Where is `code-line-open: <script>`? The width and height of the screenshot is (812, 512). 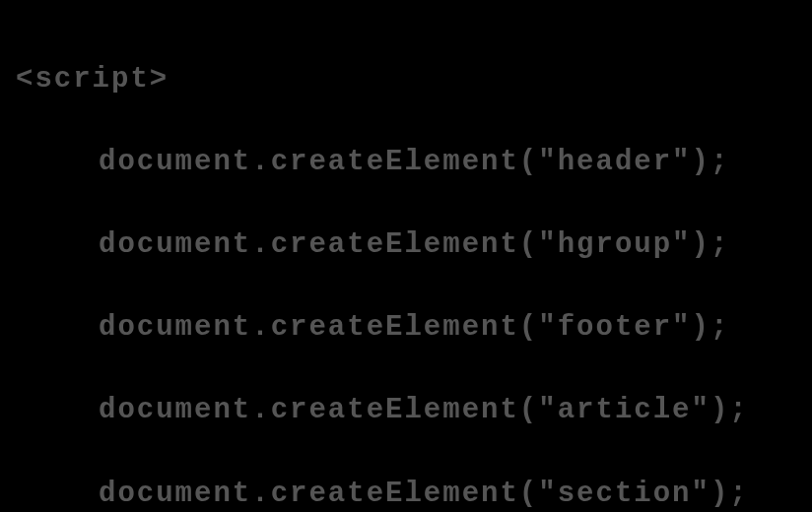
code-line-open: <script> is located at coordinates (406, 80).